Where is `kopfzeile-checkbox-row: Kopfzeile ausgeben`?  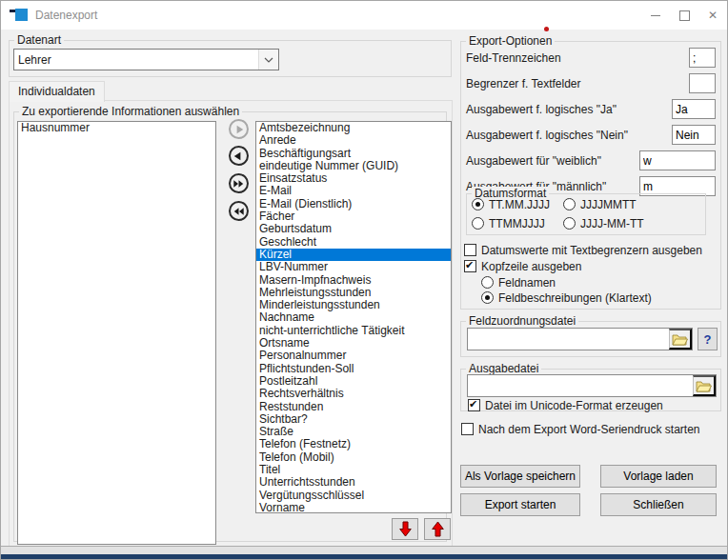
kopfzeile-checkbox-row: Kopfzeile ausgeben is located at coordinates (522, 267).